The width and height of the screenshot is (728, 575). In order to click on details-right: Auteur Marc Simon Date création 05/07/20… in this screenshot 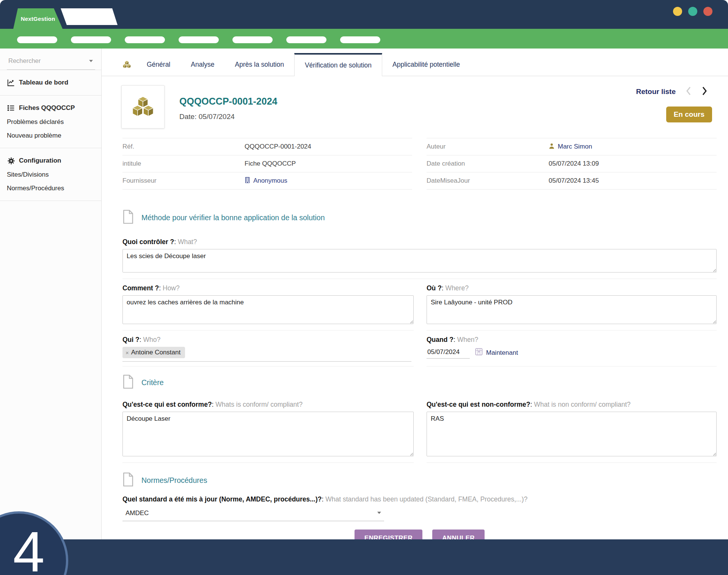, I will do `click(572, 164)`.